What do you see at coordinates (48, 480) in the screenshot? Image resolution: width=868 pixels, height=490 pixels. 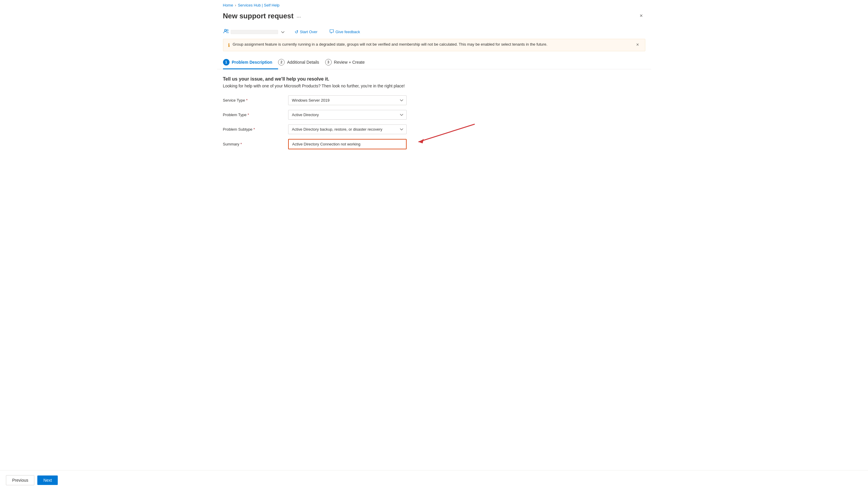 I see `next-button: Next` at bounding box center [48, 480].